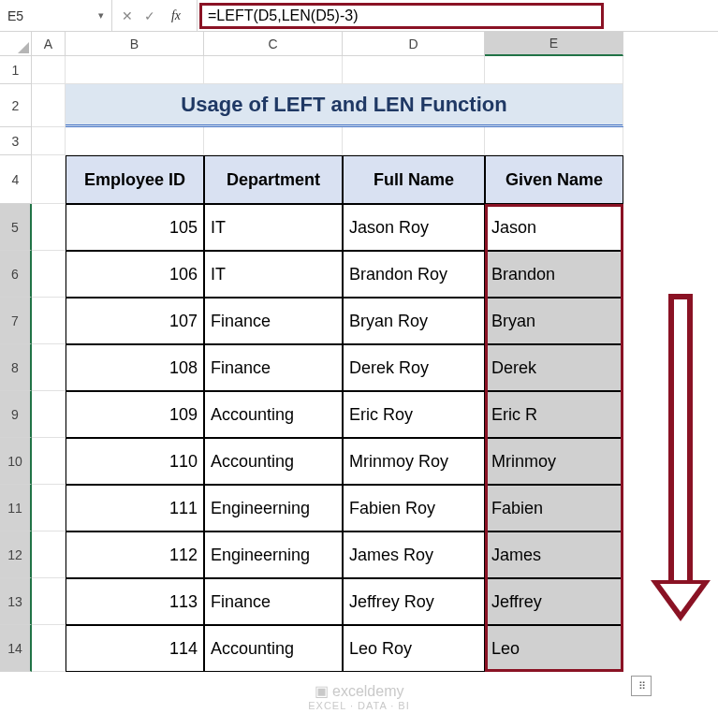 Image resolution: width=718 pixels, height=728 pixels. Describe the element at coordinates (554, 602) in the screenshot. I see `cell-given-name: Jeffrey` at that location.